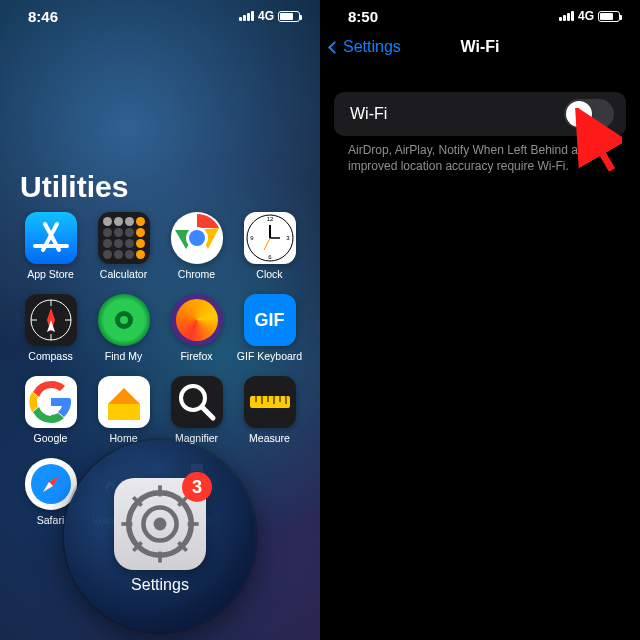 This screenshot has height=640, width=640. Describe the element at coordinates (196, 328) in the screenshot. I see `app-firefox: Firefox` at that location.